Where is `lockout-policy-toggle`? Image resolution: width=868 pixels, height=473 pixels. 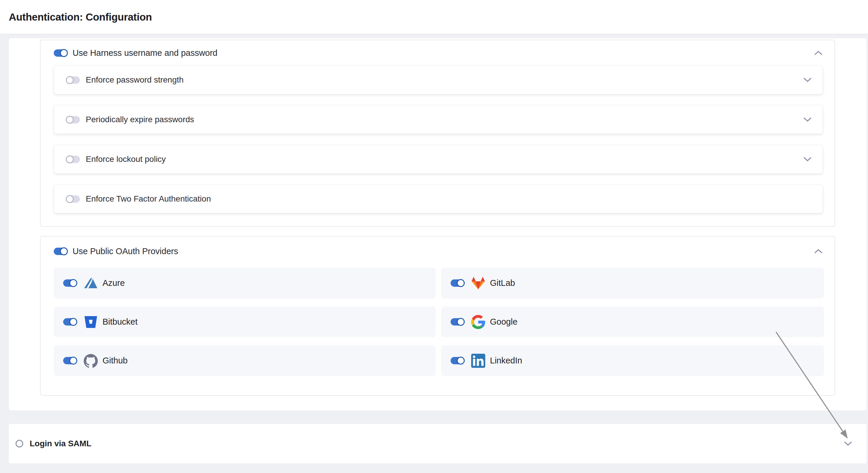
lockout-policy-toggle is located at coordinates (73, 159).